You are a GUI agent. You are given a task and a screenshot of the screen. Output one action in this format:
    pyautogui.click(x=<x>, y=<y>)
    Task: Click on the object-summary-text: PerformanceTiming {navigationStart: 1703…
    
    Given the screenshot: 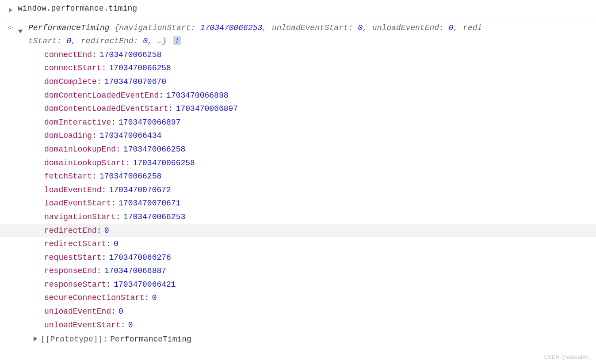 What is the action you would take?
    pyautogui.click(x=255, y=34)
    